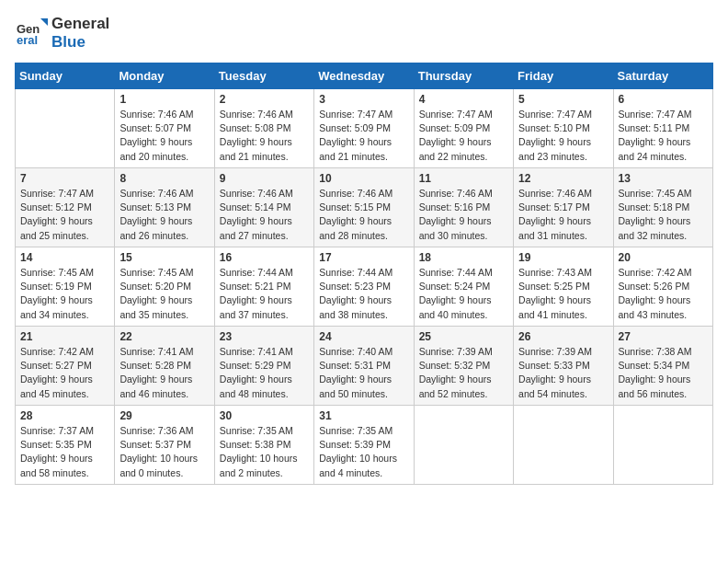 This screenshot has width=728, height=563. Describe the element at coordinates (265, 337) in the screenshot. I see `day-number: 23` at that location.